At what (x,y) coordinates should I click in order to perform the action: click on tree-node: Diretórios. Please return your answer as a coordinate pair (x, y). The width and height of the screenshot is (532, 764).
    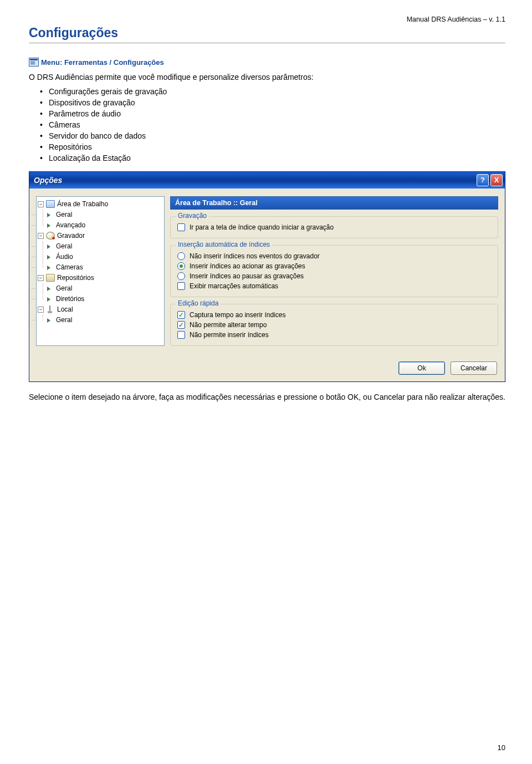
    Looking at the image, I should click on (70, 299).